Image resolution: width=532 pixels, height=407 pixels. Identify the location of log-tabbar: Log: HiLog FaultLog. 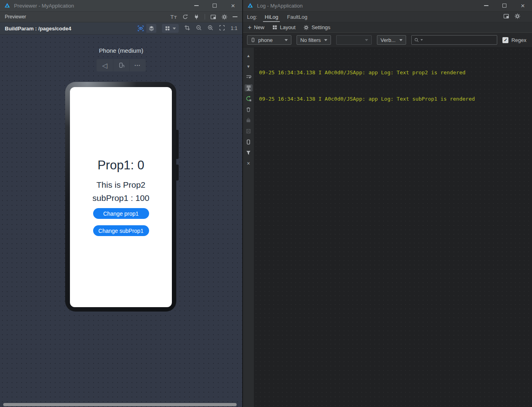
(388, 17).